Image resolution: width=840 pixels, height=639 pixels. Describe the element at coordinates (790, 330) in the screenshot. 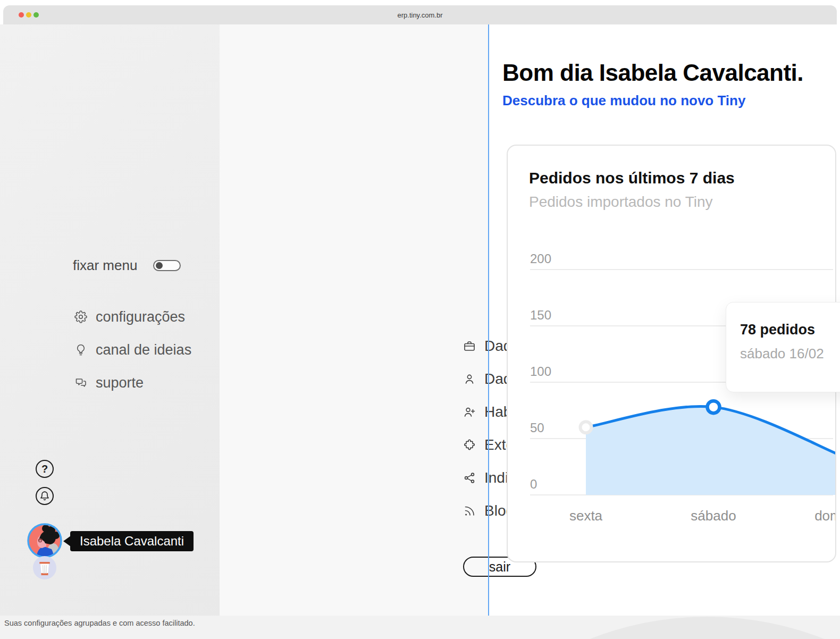

I see `tooltip-value: 78 pedidos` at that location.